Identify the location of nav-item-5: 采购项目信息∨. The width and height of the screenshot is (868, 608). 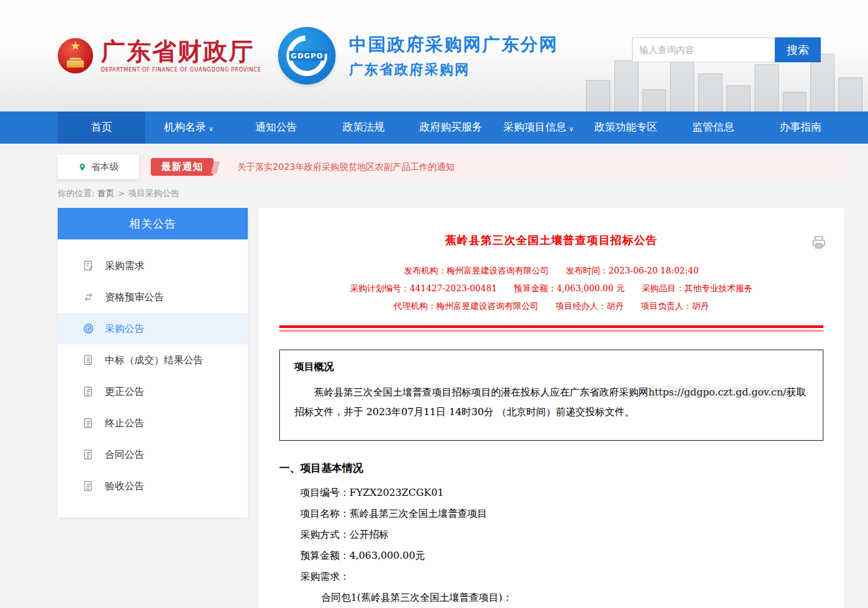
(539, 127).